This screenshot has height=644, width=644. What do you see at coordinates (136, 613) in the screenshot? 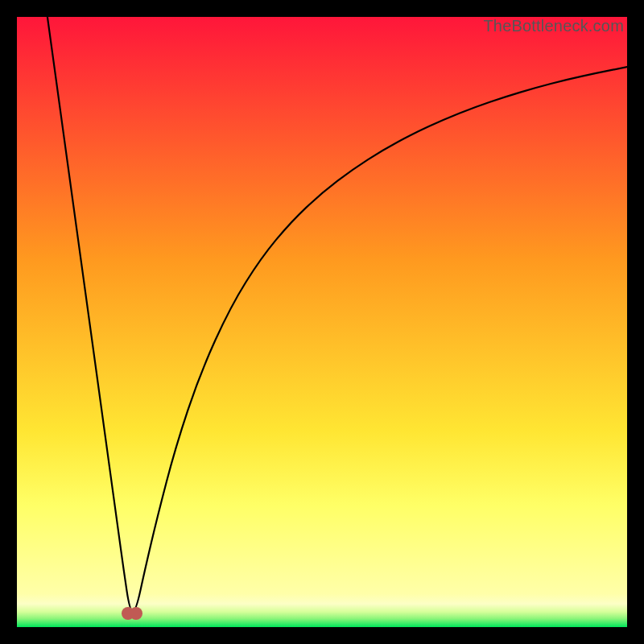
I see `marker-lobe-right` at bounding box center [136, 613].